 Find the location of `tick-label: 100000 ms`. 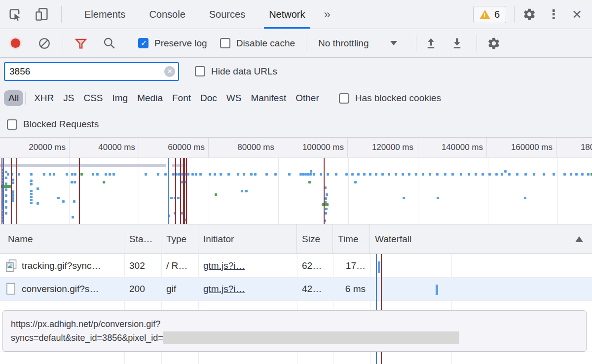

tick-label: 100000 ms is located at coordinates (313, 147).